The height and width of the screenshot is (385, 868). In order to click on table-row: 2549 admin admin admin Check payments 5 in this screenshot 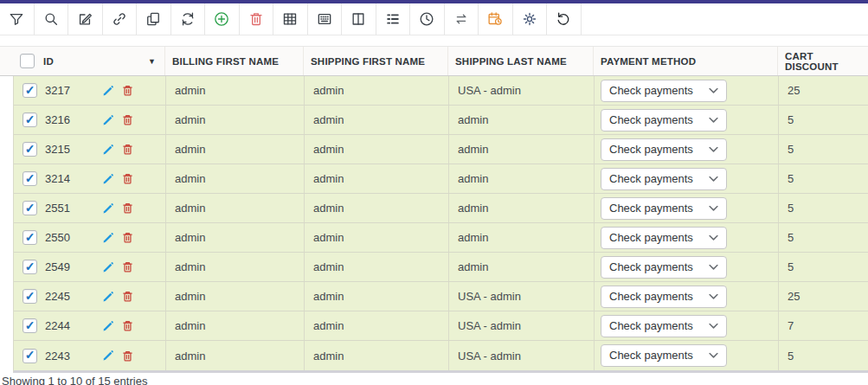, I will do `click(441, 267)`.